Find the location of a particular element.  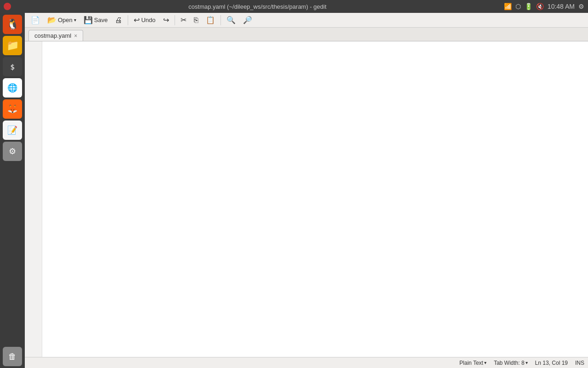

dock-settings-button: ⚙ is located at coordinates (12, 151).